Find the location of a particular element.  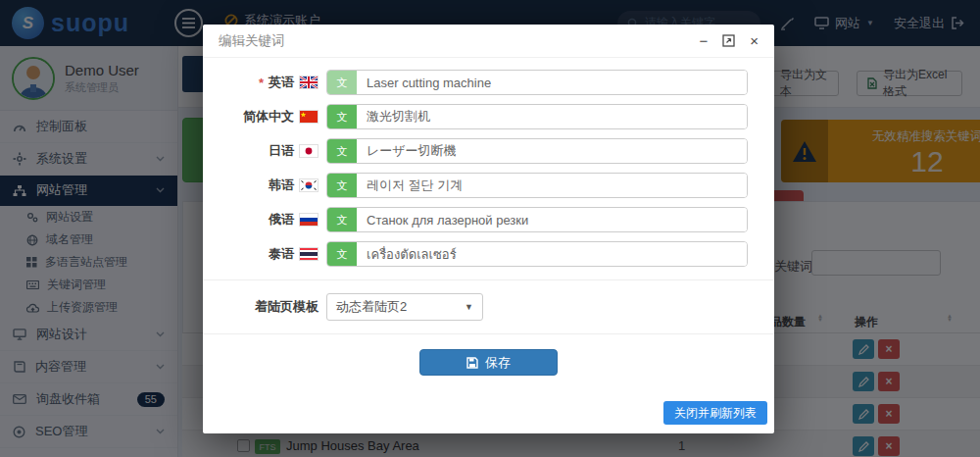

keyword-input-chinese is located at coordinates (552, 117).